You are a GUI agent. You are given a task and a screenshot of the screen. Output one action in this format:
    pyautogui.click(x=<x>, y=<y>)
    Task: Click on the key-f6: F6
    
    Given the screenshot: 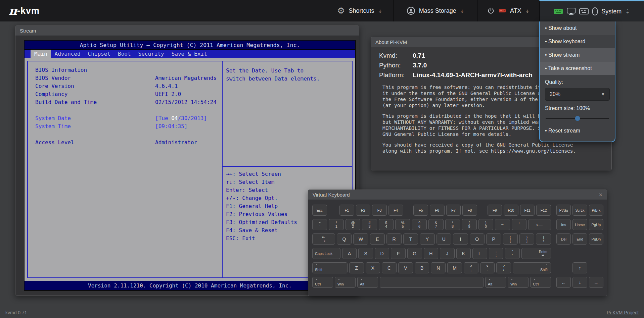 What is the action you would take?
    pyautogui.click(x=437, y=210)
    